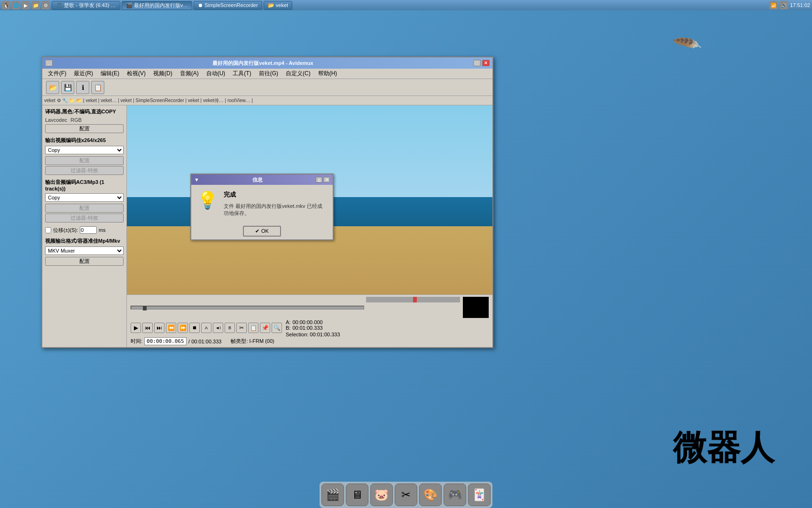 This screenshot has width=812, height=508. I want to click on taskbar-item-avidemux: 🎬 最好用的国内发行版v…, so click(157, 6).